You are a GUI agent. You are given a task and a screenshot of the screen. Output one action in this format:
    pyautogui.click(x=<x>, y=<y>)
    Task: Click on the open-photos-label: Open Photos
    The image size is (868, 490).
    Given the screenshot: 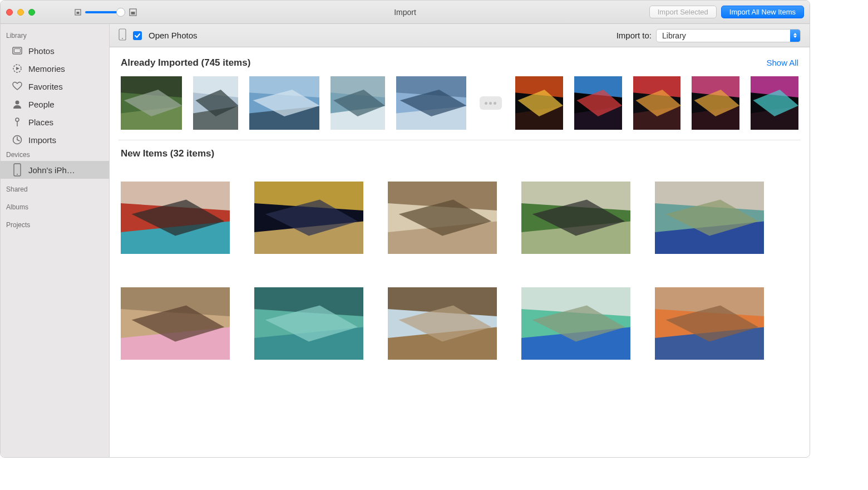 What is the action you would take?
    pyautogui.click(x=173, y=36)
    